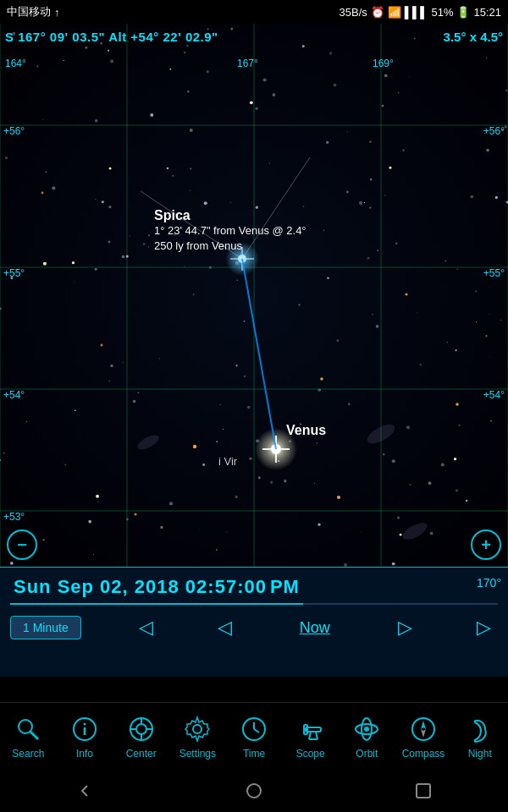  I want to click on android-home-button, so click(254, 791).